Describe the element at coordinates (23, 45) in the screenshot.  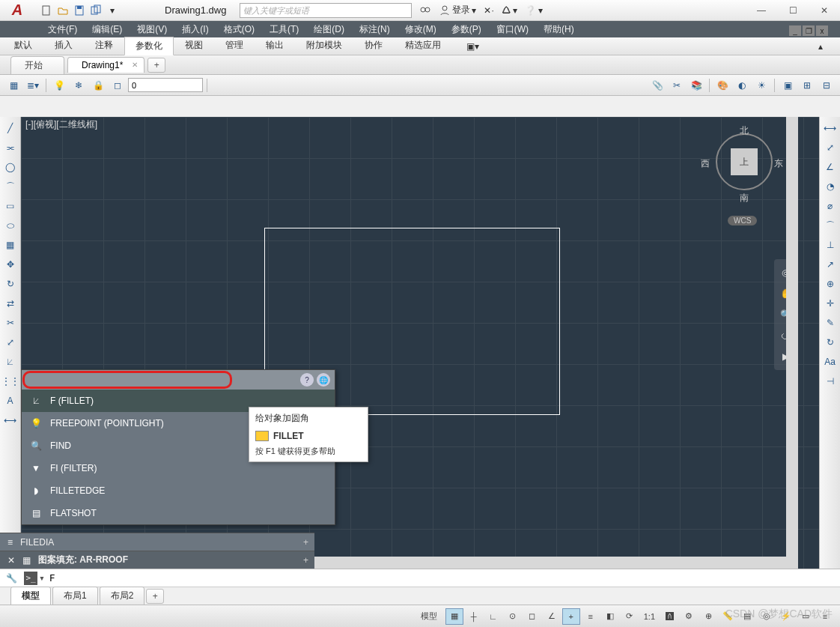
I see `ribbon-tab-default: 默认` at that location.